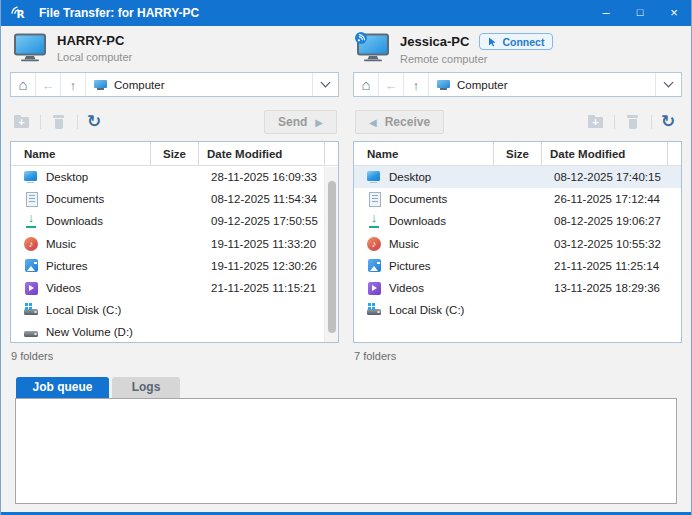  Describe the element at coordinates (292, 122) in the screenshot. I see `send-button-label: Send` at that location.